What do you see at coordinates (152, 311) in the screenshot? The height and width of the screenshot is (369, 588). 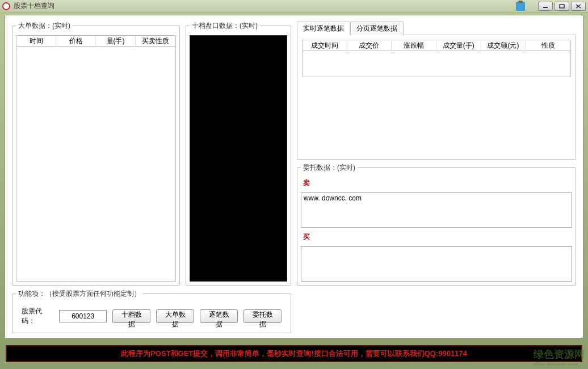 I see `functions-group: 功能项：（接受股票方面任何功能定制） 股票代码： 十档数据 大单数据 逐笔数据 …` at bounding box center [152, 311].